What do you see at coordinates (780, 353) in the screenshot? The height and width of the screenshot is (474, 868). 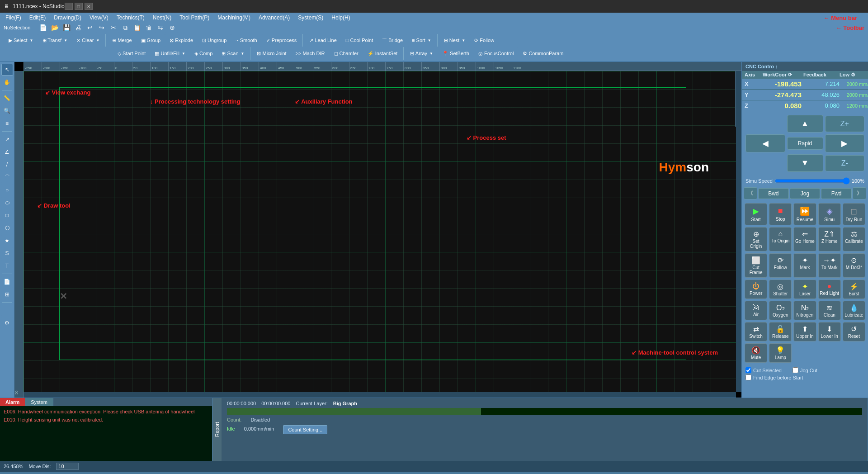 I see `lamp-button: 💡Lamp` at bounding box center [780, 353].